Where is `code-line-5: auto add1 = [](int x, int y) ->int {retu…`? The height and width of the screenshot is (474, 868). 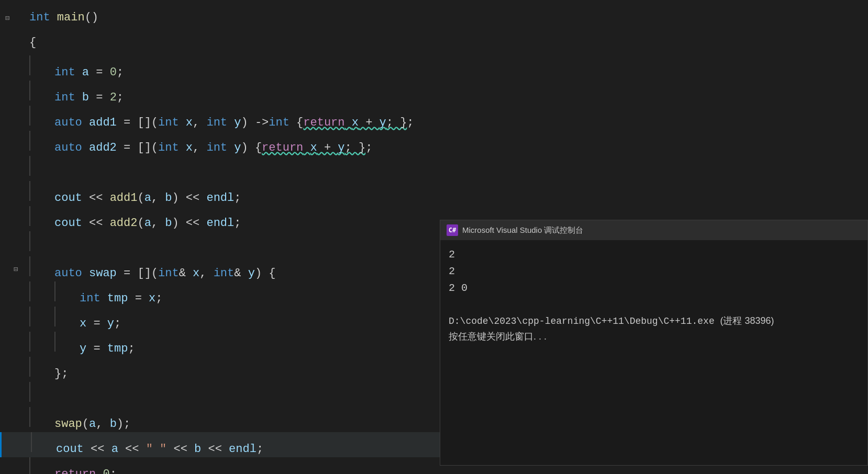
code-line-5: auto add1 = [](int x, int y) ->int {retu… is located at coordinates (434, 118).